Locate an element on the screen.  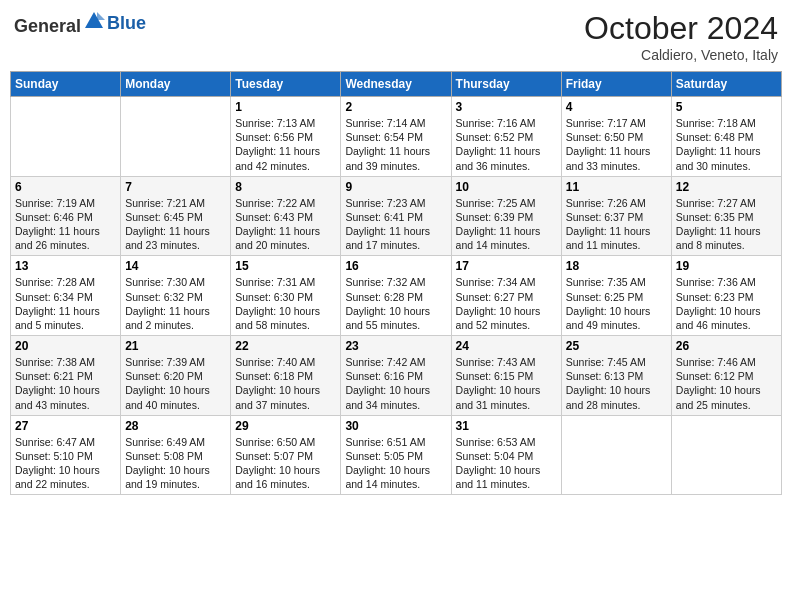
day-info: Sunrise: 7:14 AMSunset: 6:54 PMDaylight:… is located at coordinates (396, 144).